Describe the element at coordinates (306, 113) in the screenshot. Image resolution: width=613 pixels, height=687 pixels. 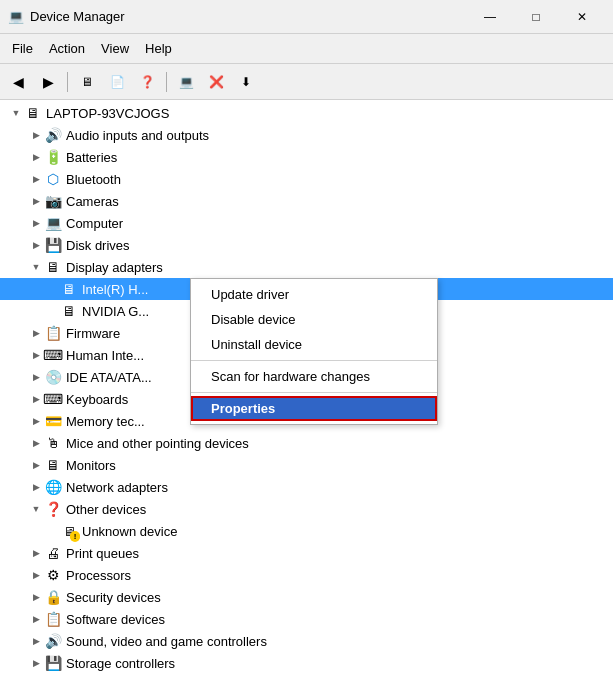
I see `tree-root: 🖥 LAPTOP-93VCJOGS` at that location.